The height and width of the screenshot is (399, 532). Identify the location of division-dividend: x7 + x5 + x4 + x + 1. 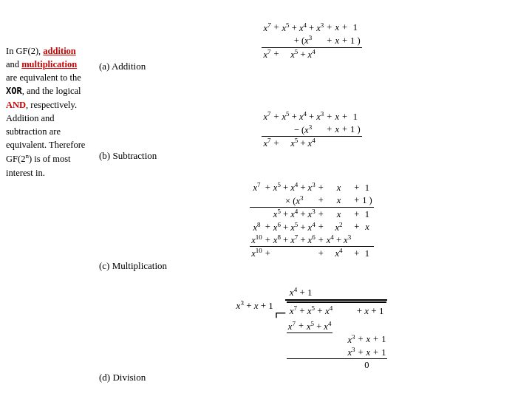
(337, 310).